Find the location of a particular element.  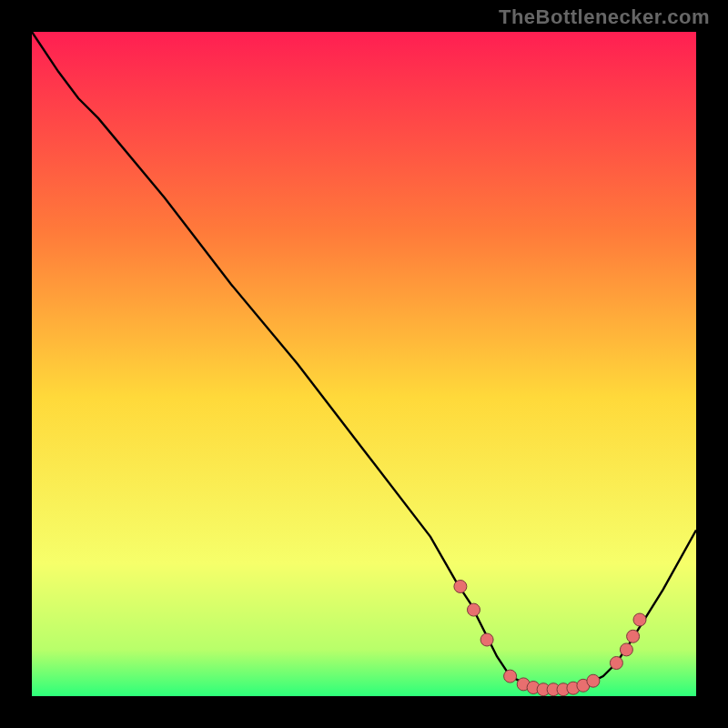

attribution-label: TheBottlenecker.com is located at coordinates (604, 17).